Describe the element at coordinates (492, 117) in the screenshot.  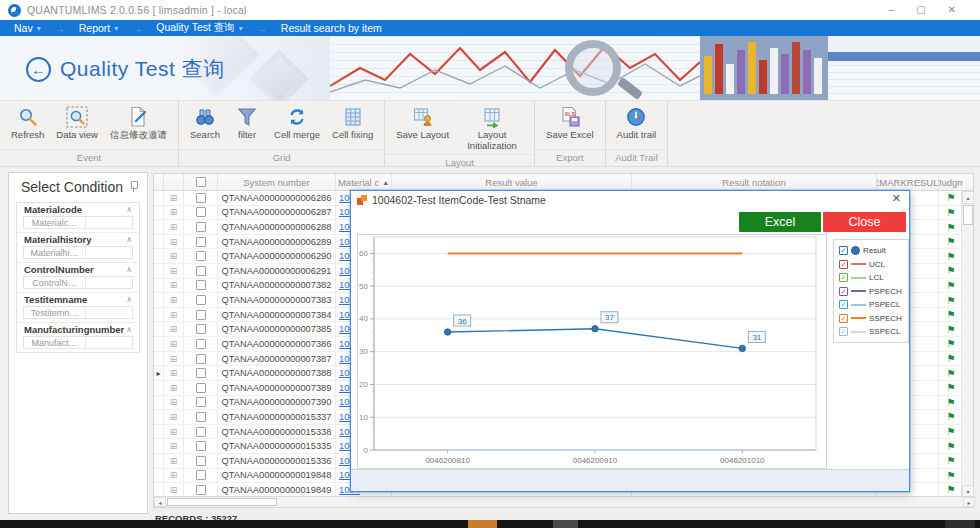
I see `table-init-icon` at that location.